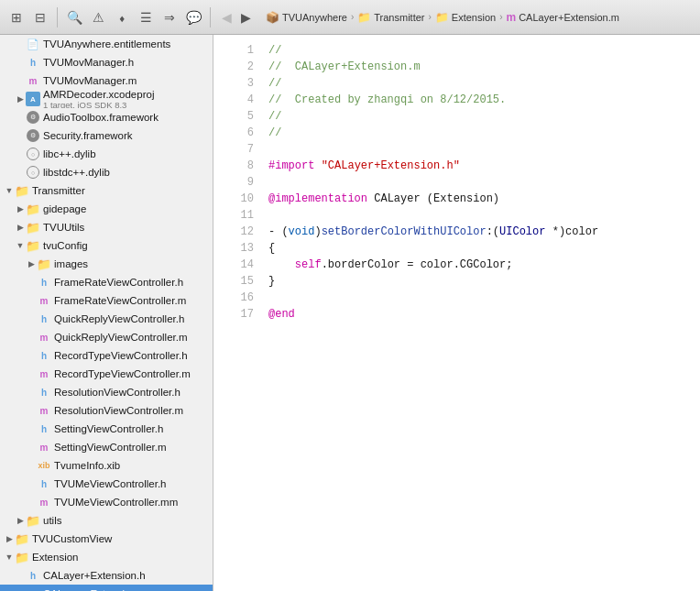  Describe the element at coordinates (106, 264) in the screenshot. I see `sidebar-item-images: ▶📁images` at that location.